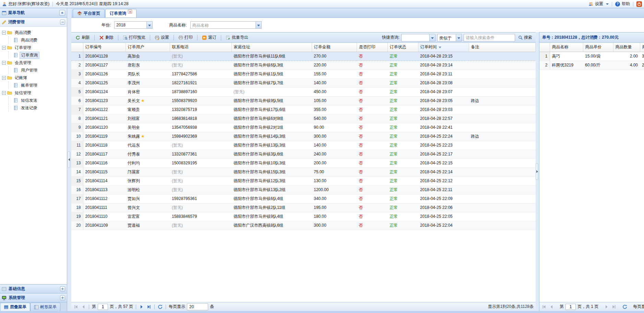  I want to click on print-preview-button: 打印预览, so click(134, 38).